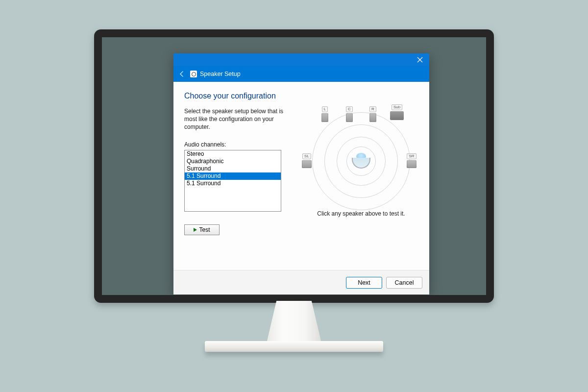 The image size is (588, 392). What do you see at coordinates (204, 230) in the screenshot?
I see `test-button-label: Test` at bounding box center [204, 230].